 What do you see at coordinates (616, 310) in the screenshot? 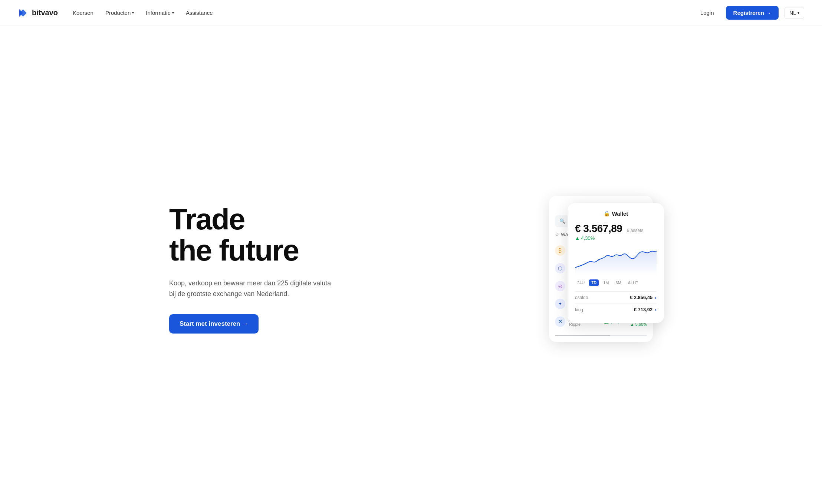
I see `wallet-row-king: king € 713,92 ›` at bounding box center [616, 310].